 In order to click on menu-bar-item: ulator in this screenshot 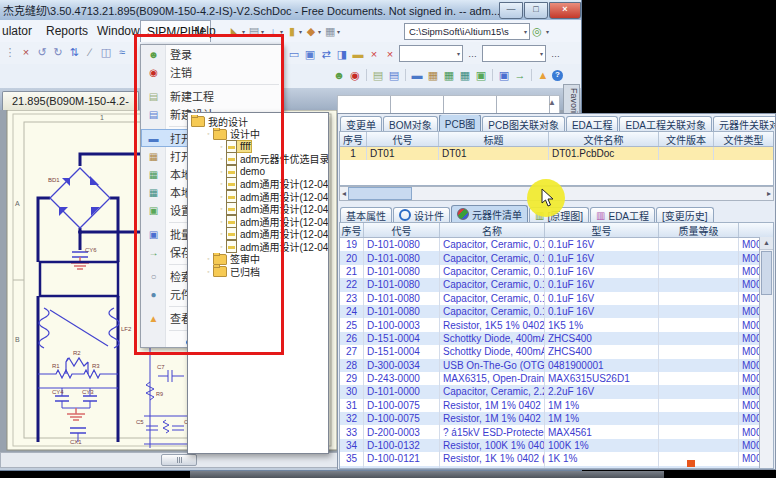, I will do `click(17, 31)`.